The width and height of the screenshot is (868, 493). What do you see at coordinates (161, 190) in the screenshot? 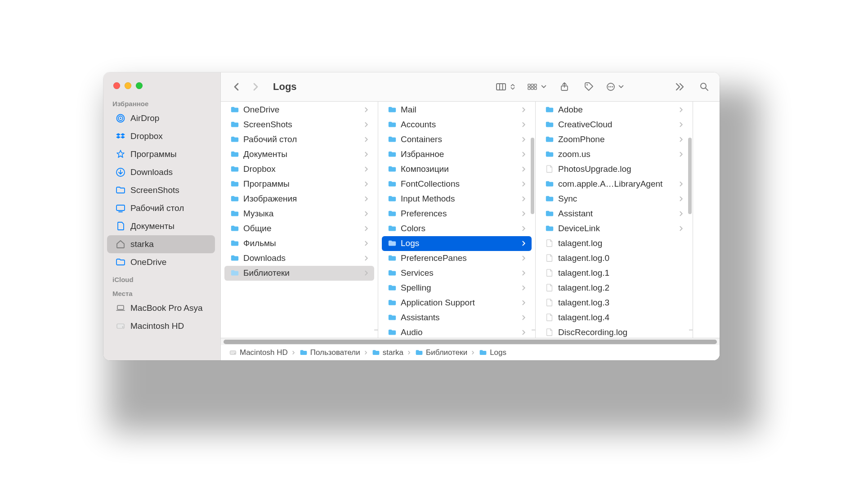
I see `sidebar-item: ScreenShots` at bounding box center [161, 190].